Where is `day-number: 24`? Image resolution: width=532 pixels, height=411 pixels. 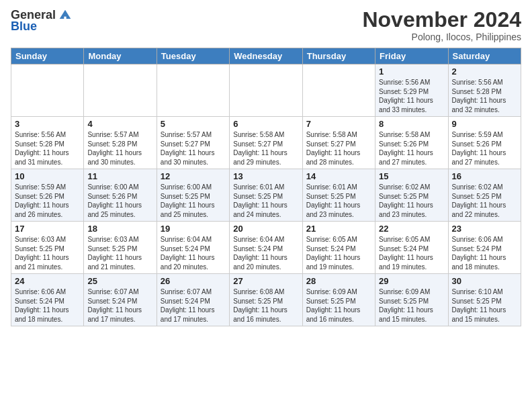
day-number: 24 is located at coordinates (47, 281).